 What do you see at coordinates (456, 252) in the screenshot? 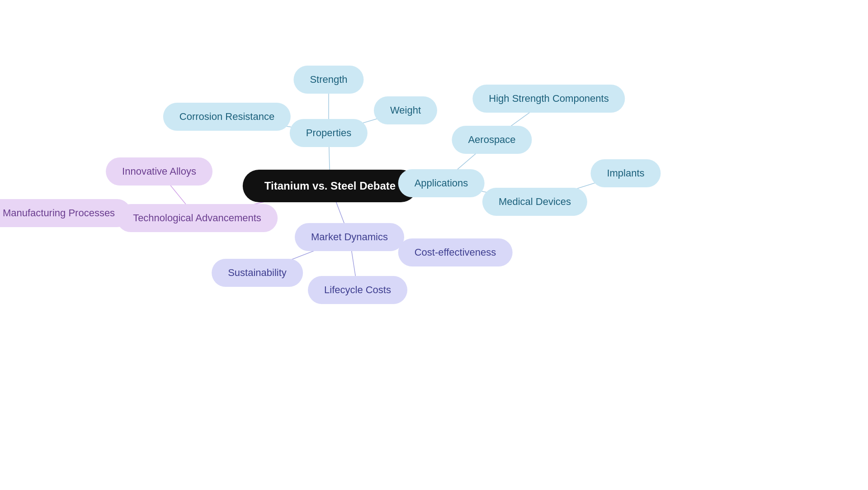
I see `node-costeffectiveness: Cost-effectiveness` at bounding box center [456, 252].